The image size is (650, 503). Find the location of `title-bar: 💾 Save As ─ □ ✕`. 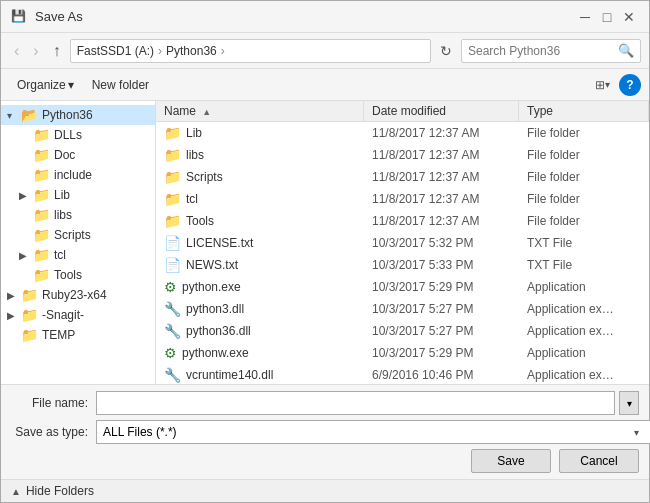

title-bar: 💾 Save As ─ □ ✕ is located at coordinates (325, 17).